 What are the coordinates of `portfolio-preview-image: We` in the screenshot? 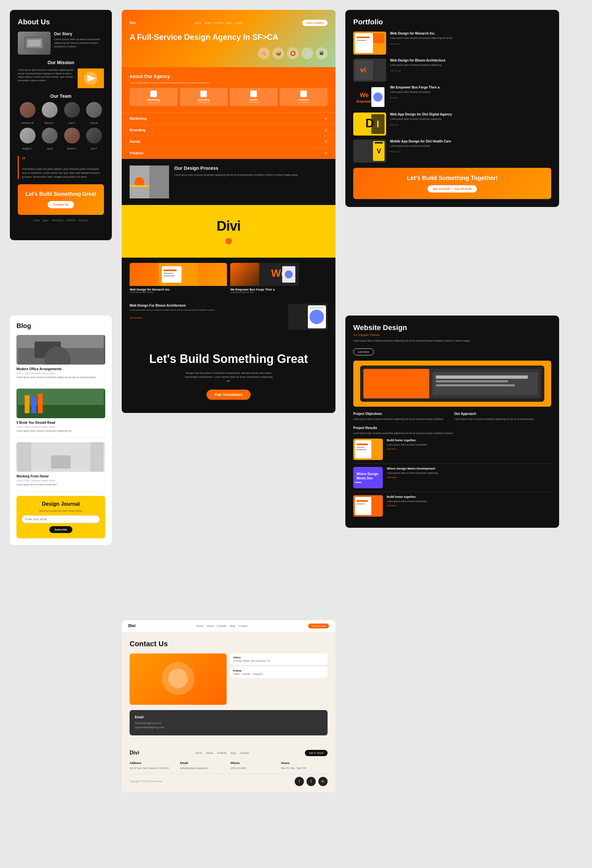 It's located at (279, 275).